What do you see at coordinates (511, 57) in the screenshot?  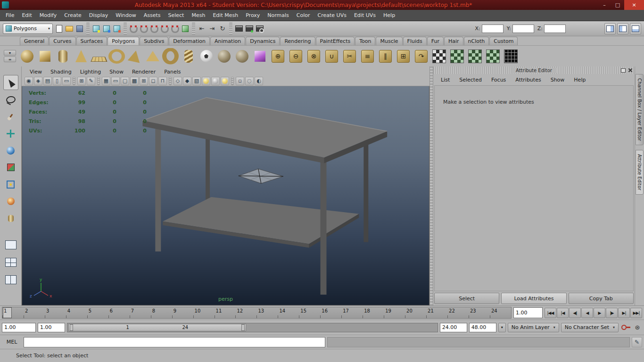 I see `uv-texture-editor-icon` at bounding box center [511, 57].